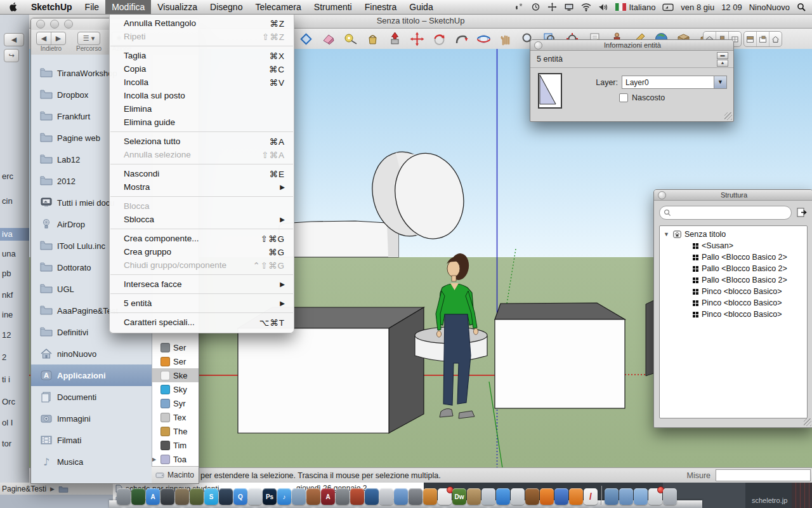 The height and width of the screenshot is (508, 812). Describe the element at coordinates (750, 39) in the screenshot. I see `box-top-button` at that location.